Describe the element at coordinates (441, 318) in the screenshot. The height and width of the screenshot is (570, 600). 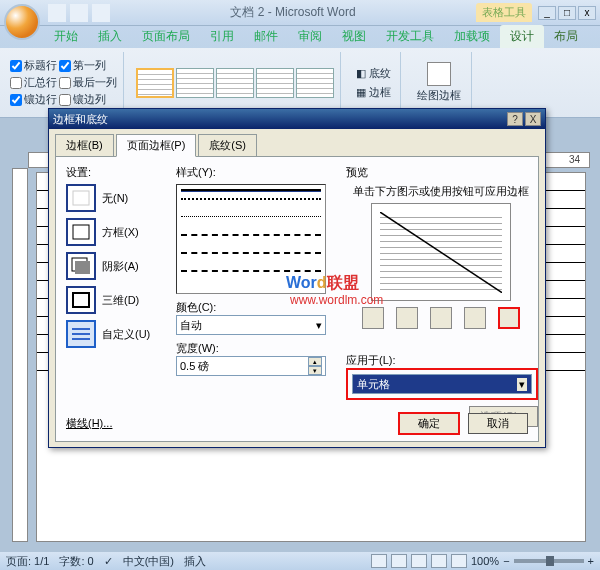
I see `preview-center-border-button` at that location.